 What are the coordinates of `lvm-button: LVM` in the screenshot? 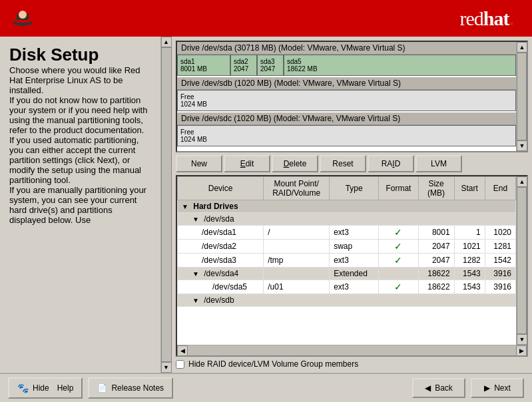 It's located at (439, 164).